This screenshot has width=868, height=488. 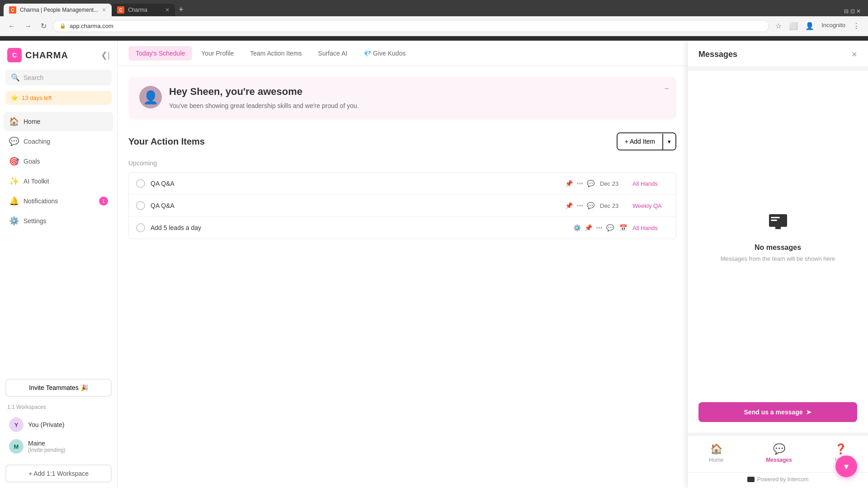 I want to click on tab2-close-btn: ✕, so click(x=167, y=10).